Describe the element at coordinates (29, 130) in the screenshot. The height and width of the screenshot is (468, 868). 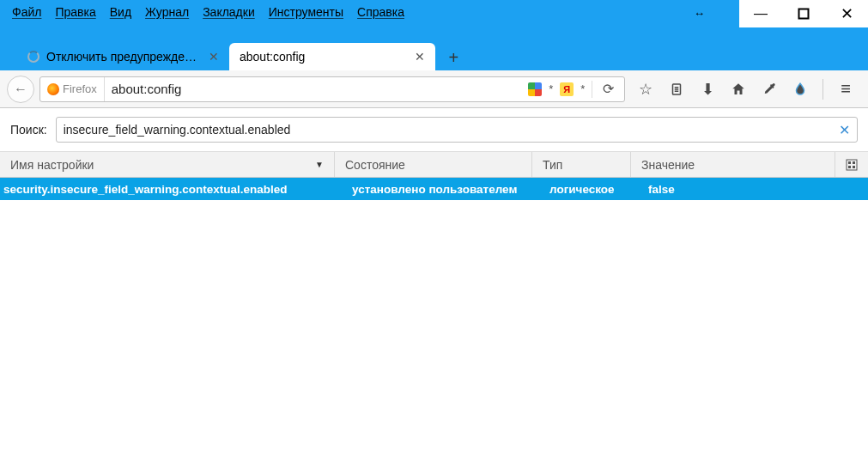
I see `search-label: Поиск:` at that location.